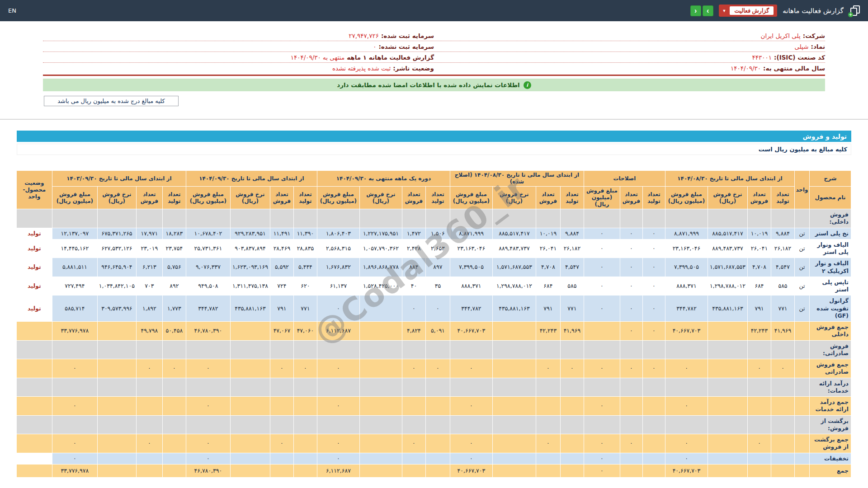 This screenshot has width=868, height=488. I want to click on prev-period-button: ‹, so click(696, 11).